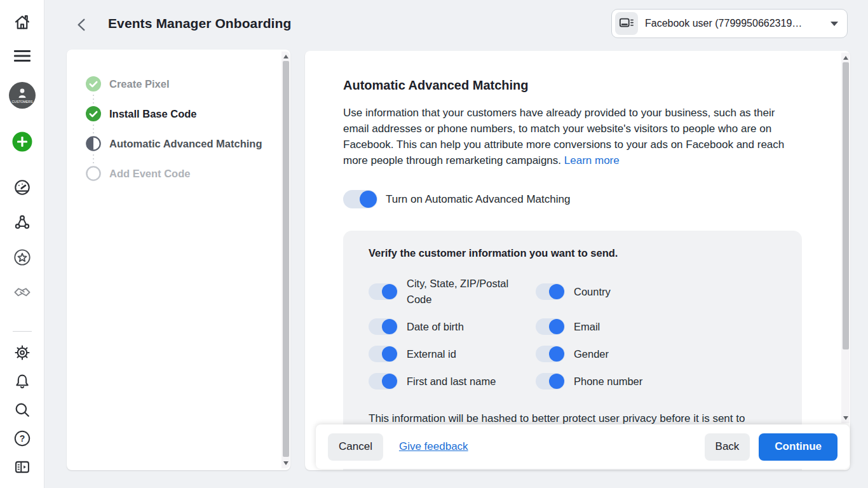 The image size is (868, 488). Describe the element at coordinates (356, 447) in the screenshot. I see `cancel-button: Cancel` at that location.